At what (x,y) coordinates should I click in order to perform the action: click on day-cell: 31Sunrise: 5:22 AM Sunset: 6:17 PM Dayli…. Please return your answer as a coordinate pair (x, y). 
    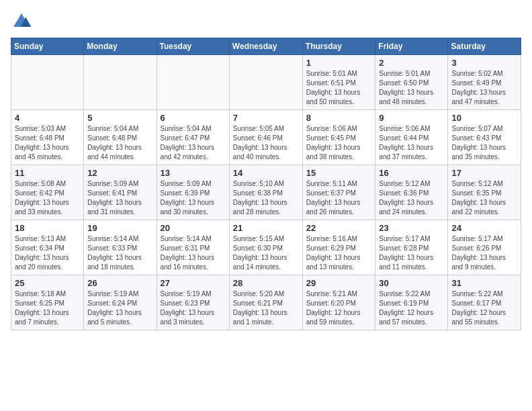
    Looking at the image, I should click on (485, 303).